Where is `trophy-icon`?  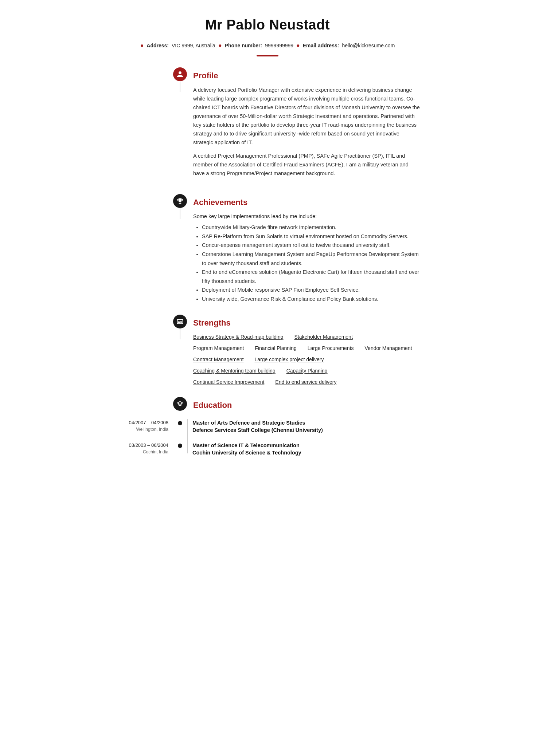 trophy-icon is located at coordinates (180, 201).